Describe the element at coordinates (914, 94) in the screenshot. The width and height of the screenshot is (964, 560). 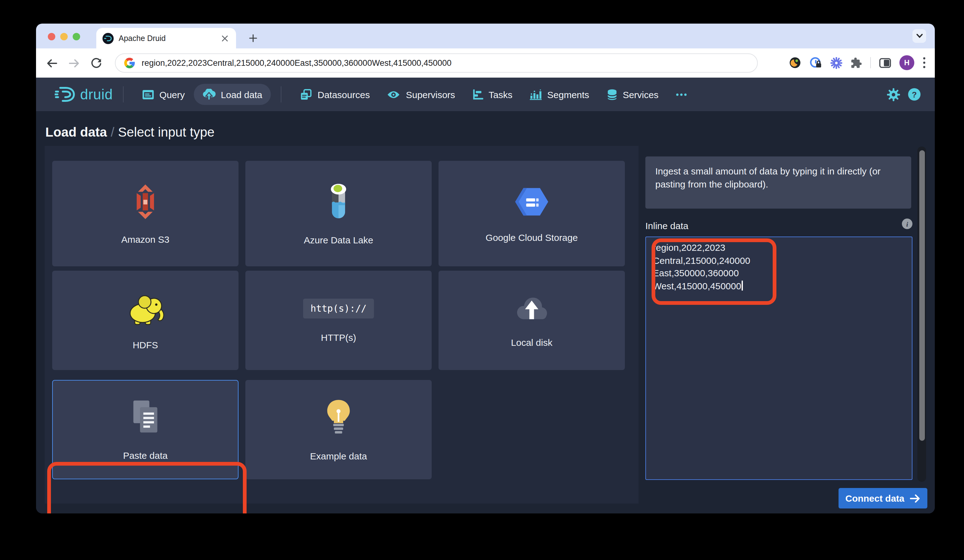
I see `help-button: ?` at that location.